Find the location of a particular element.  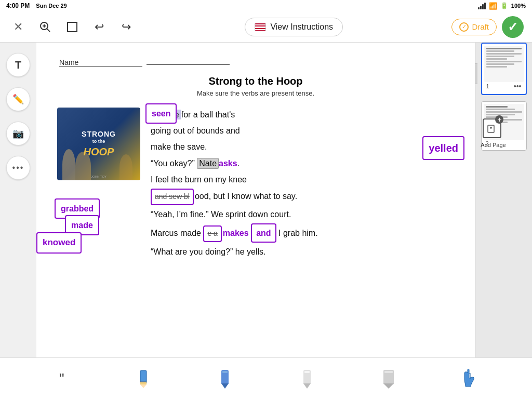

grabbed-label-text: grabbed is located at coordinates (77, 209).